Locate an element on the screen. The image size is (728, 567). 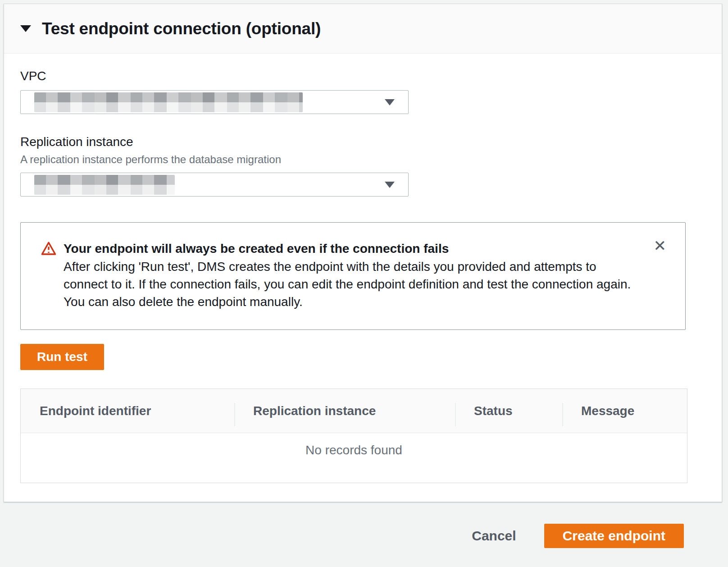
vpc-caret-down-icon is located at coordinates (390, 102).